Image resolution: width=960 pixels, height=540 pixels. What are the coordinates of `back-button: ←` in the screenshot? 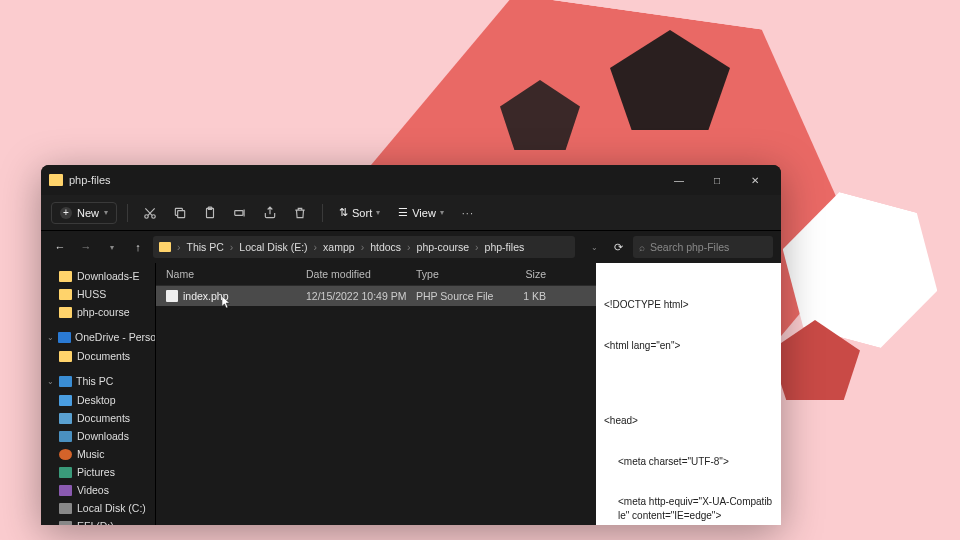 It's located at (60, 247).